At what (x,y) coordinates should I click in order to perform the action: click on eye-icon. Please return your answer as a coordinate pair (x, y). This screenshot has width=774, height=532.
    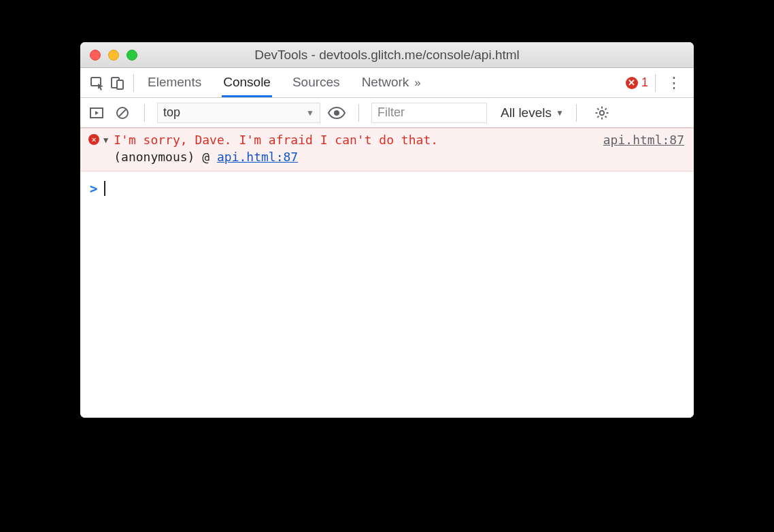
    Looking at the image, I should click on (337, 113).